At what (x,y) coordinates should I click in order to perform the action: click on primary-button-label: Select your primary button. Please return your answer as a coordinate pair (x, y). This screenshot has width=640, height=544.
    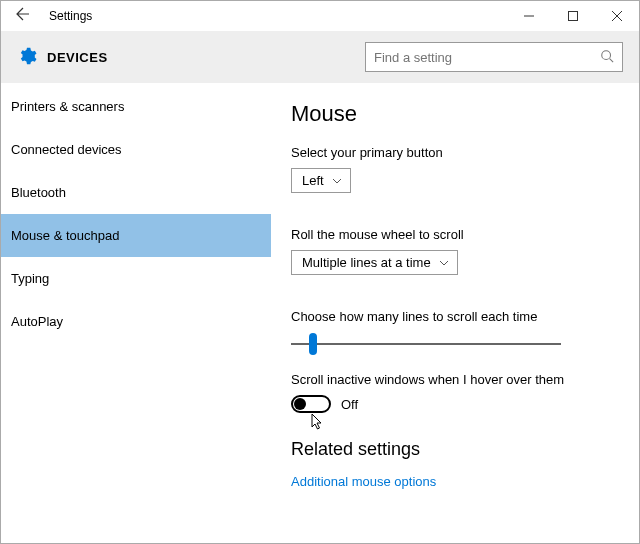
    Looking at the image, I should click on (455, 152).